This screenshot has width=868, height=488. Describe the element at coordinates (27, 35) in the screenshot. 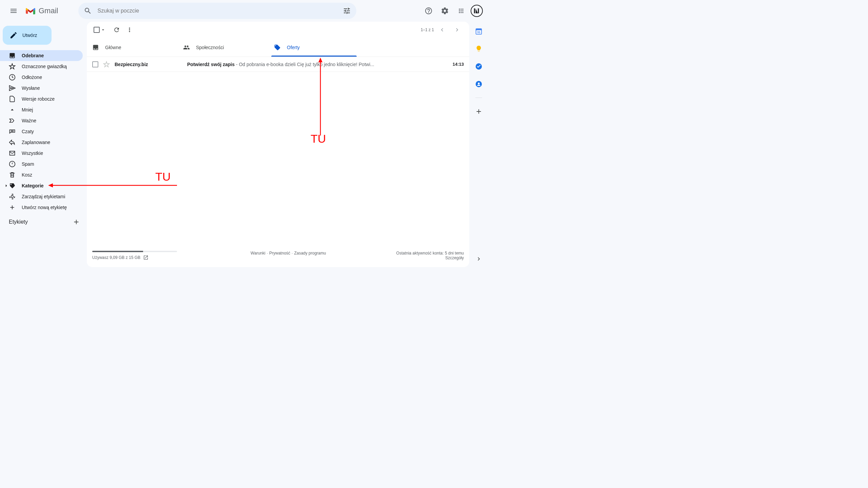

I see `compose-button: Utwórz` at that location.